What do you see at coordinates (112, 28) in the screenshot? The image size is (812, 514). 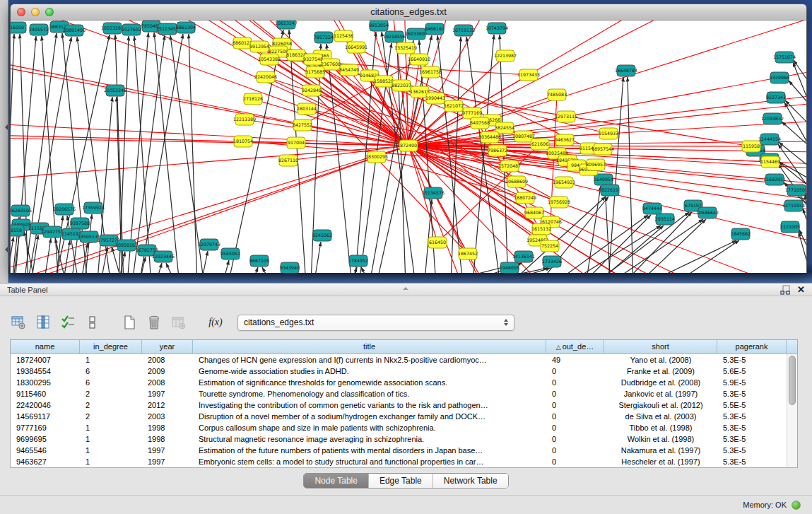 I see `graph-node-teal: 10553287` at bounding box center [112, 28].